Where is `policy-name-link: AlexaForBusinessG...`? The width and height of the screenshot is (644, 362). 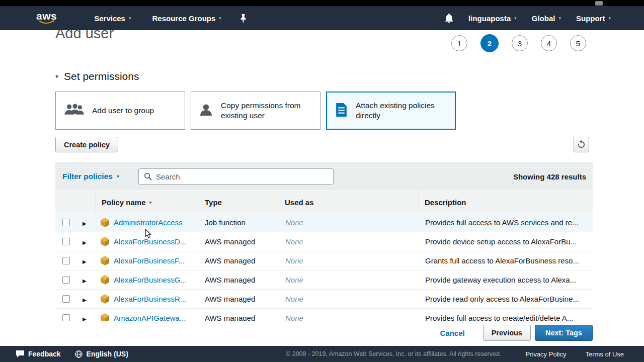 policy-name-link: AlexaForBusinessG... is located at coordinates (150, 280).